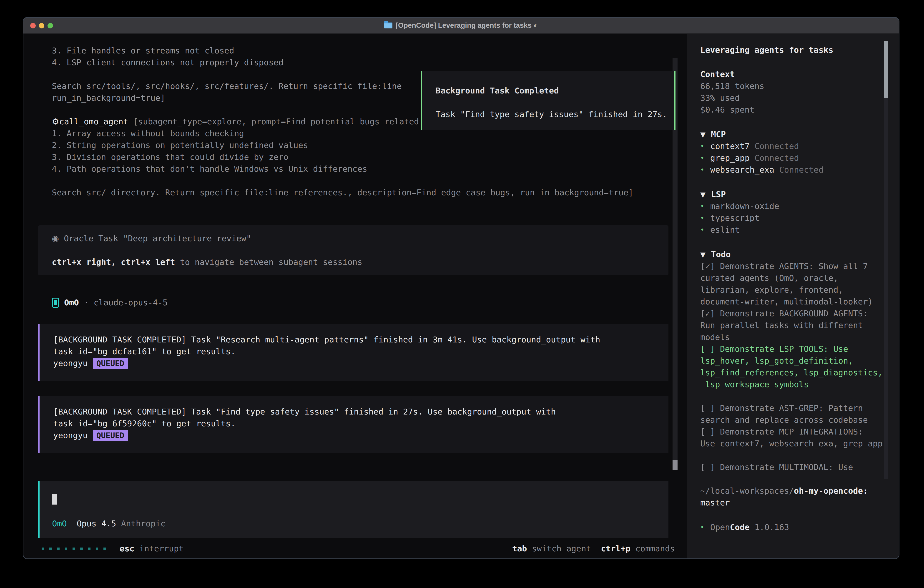 This screenshot has width=924, height=588. What do you see at coordinates (800, 497) in the screenshot?
I see `workspace-info: ~/local-workspaces/oh-my-opencode: maste…` at bounding box center [800, 497].